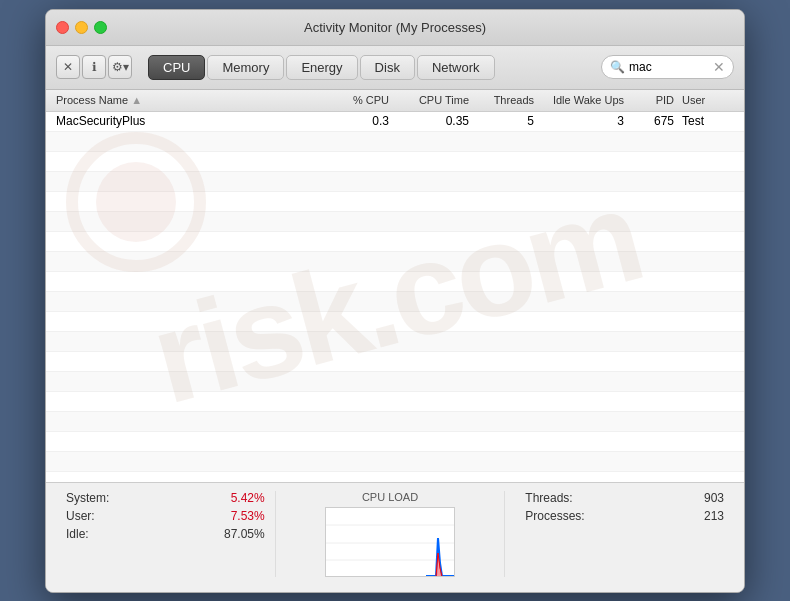 This screenshot has width=790, height=601. What do you see at coordinates (166, 518) in the screenshot?
I see `cpu-stats-left: System: 5.42% User: 7.53% Idle: 87.05%` at bounding box center [166, 518].